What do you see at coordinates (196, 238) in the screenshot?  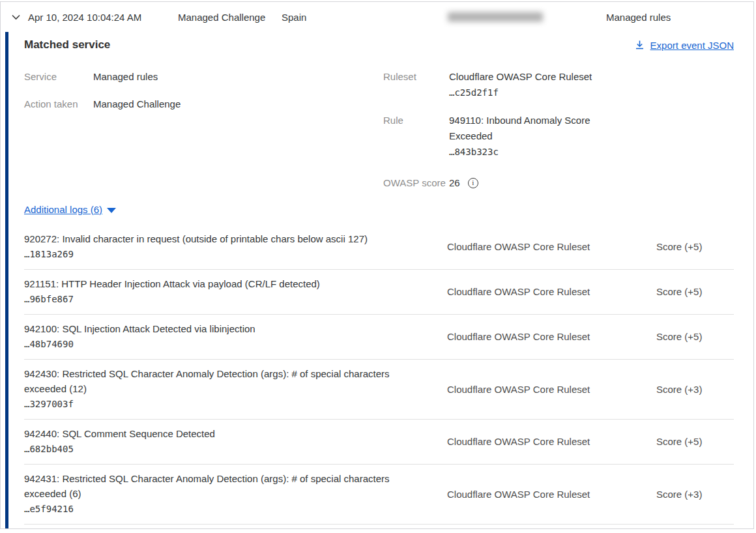 I see `log-description: 920272: Invalid character in request (ou…` at bounding box center [196, 238].